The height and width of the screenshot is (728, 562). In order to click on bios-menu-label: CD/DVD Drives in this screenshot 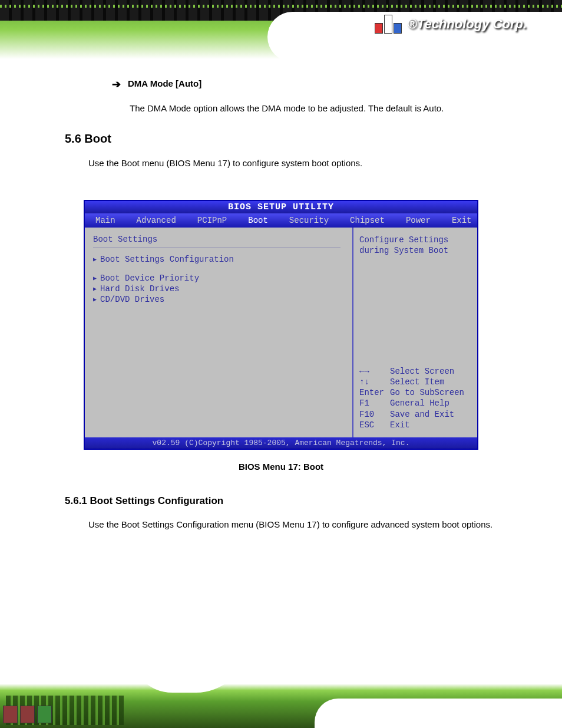, I will do `click(132, 299)`.